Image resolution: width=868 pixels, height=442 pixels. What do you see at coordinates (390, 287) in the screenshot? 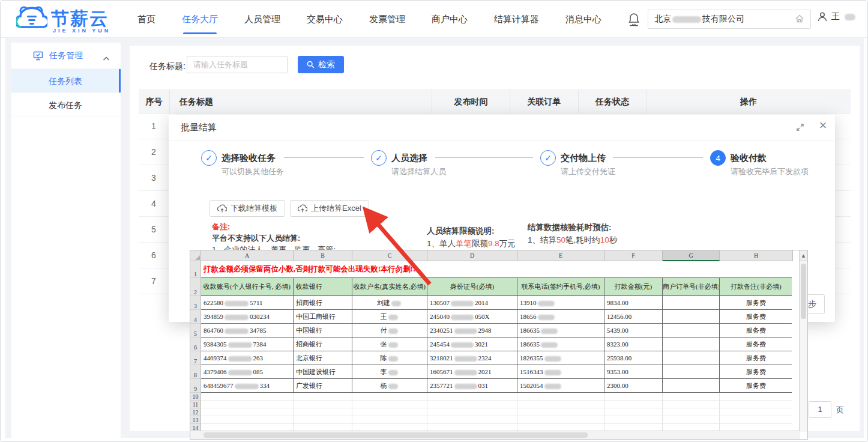
I see `excel-header-cell: 收款户名(真实姓名,必填)` at bounding box center [390, 287].